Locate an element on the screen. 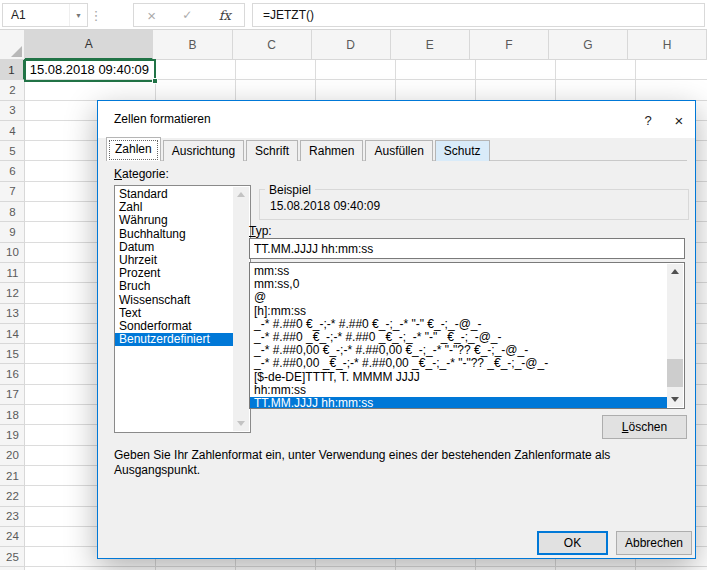 The image size is (707, 570). row-header: 11 is located at coordinates (12, 273).